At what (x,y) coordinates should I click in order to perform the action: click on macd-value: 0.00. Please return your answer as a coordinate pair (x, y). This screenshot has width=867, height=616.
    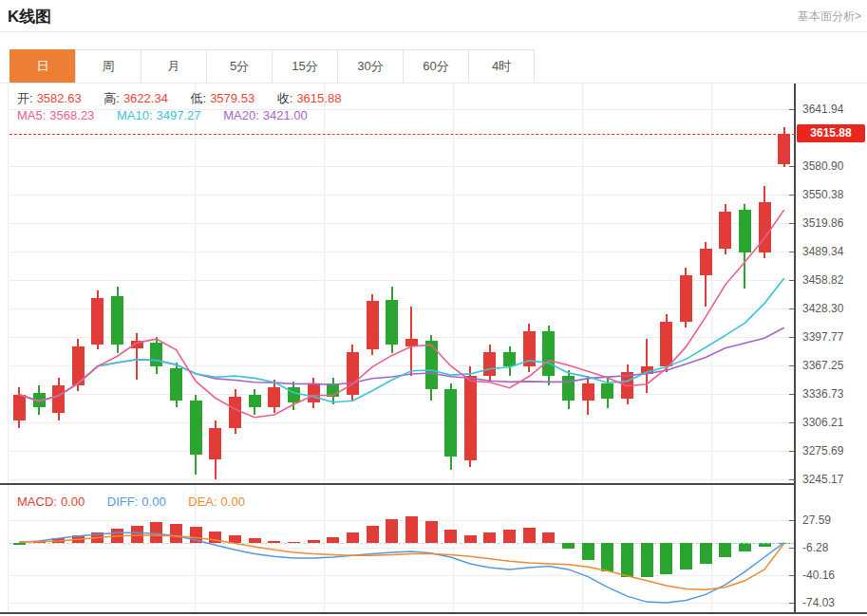
    Looking at the image, I should click on (72, 501).